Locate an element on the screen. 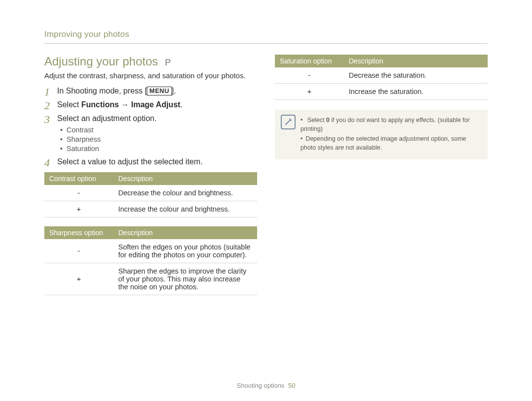 The height and width of the screenshot is (401, 532). sharpness-desc-0: Soften the edges on your photos (suitabl… is located at coordinates (185, 251).